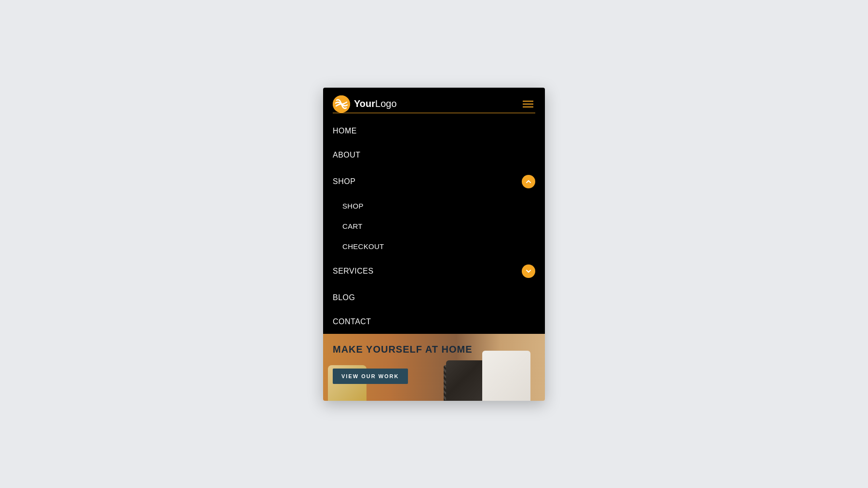 This screenshot has width=868, height=488. Describe the element at coordinates (344, 298) in the screenshot. I see `nav-blog-label: BLOG` at that location.